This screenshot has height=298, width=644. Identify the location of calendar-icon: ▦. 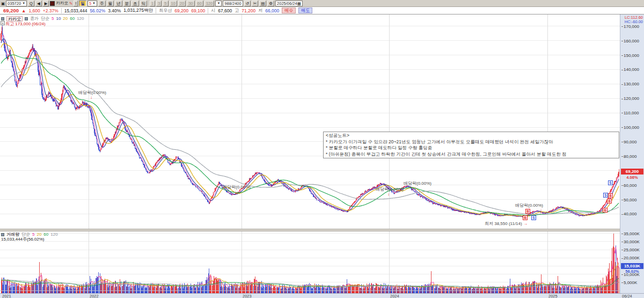
(299, 3).